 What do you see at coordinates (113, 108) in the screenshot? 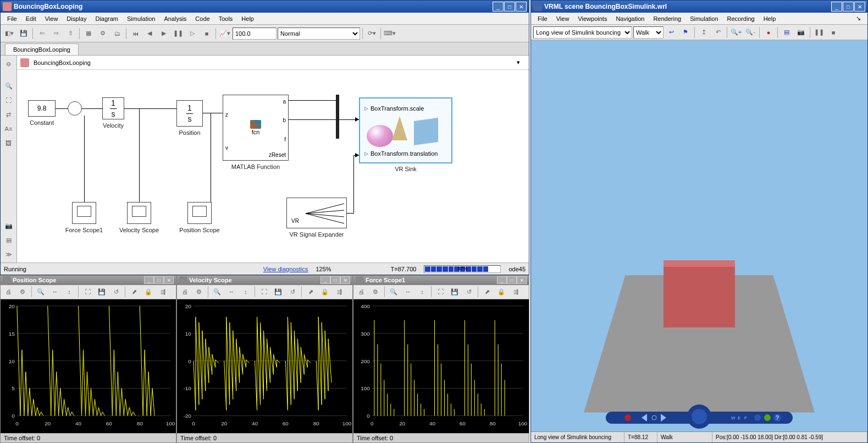
I see `velocity-integrator-block: 1s Velocity` at bounding box center [113, 108].